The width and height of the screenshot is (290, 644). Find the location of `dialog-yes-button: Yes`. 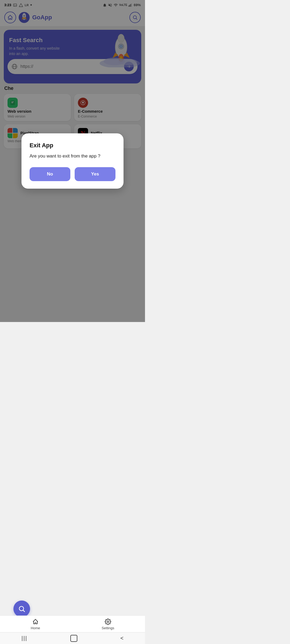

dialog-yes-button: Yes is located at coordinates (95, 174).